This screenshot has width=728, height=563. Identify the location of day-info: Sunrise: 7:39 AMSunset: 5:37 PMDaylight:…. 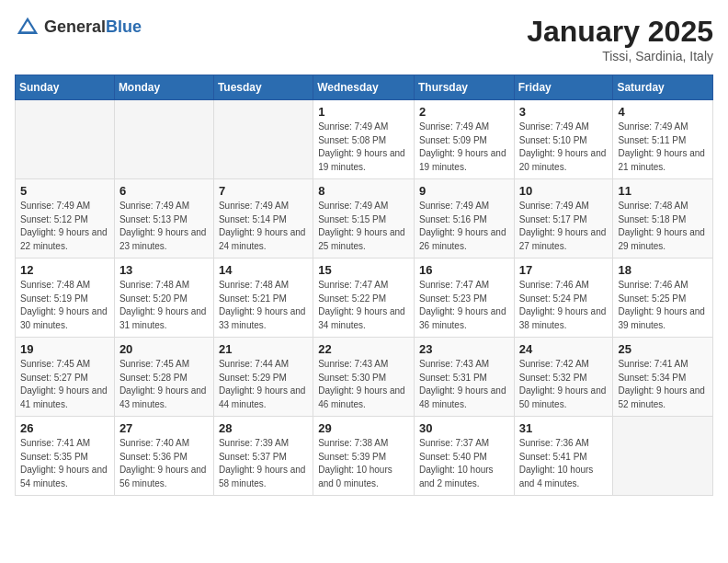
(263, 464).